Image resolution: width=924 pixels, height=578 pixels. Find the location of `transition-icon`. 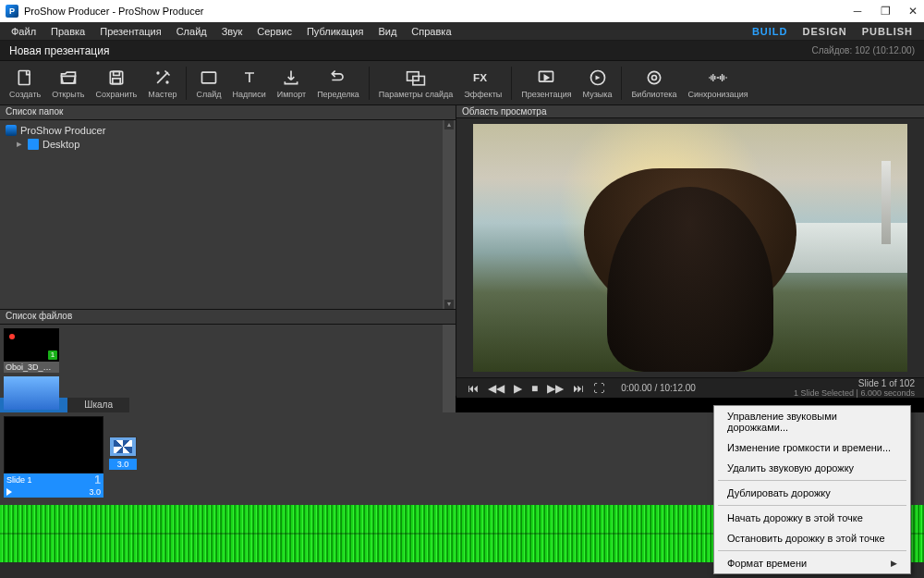

transition-icon is located at coordinates (123, 447).